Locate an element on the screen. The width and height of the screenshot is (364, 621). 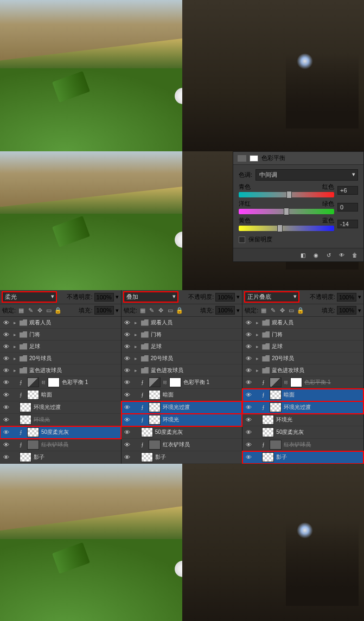
reset-icon: ↺ is located at coordinates (329, 255).